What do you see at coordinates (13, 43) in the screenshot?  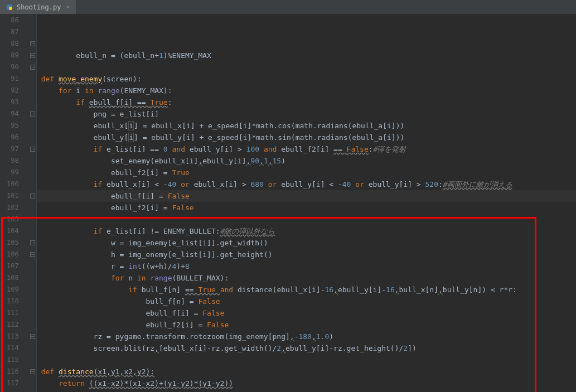 I see `line-number: 88` at bounding box center [13, 43].